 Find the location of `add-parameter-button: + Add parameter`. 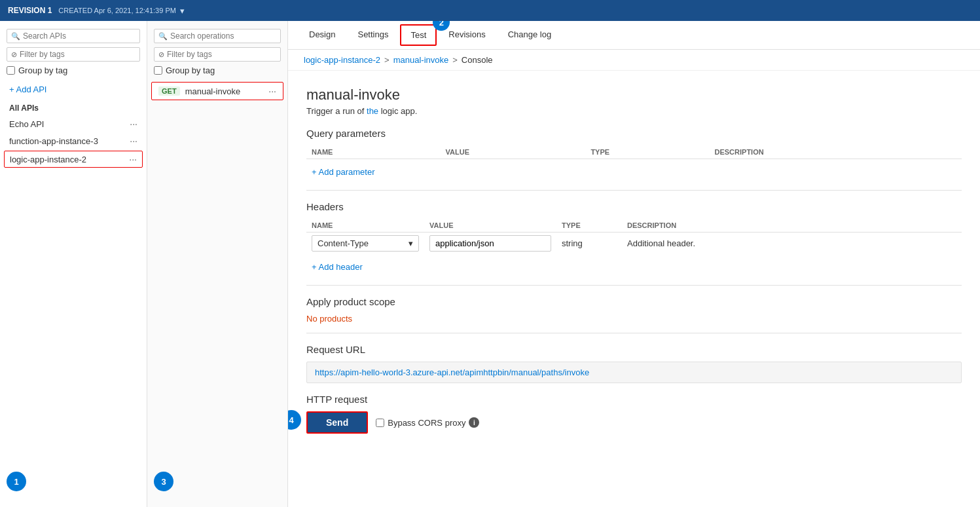

add-parameter-button: + Add parameter is located at coordinates (634, 172).